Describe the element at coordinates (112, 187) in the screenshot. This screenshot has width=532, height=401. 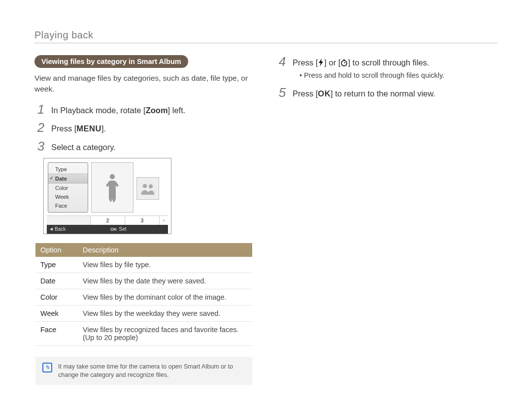
I see `person-silhouette-icon` at that location.